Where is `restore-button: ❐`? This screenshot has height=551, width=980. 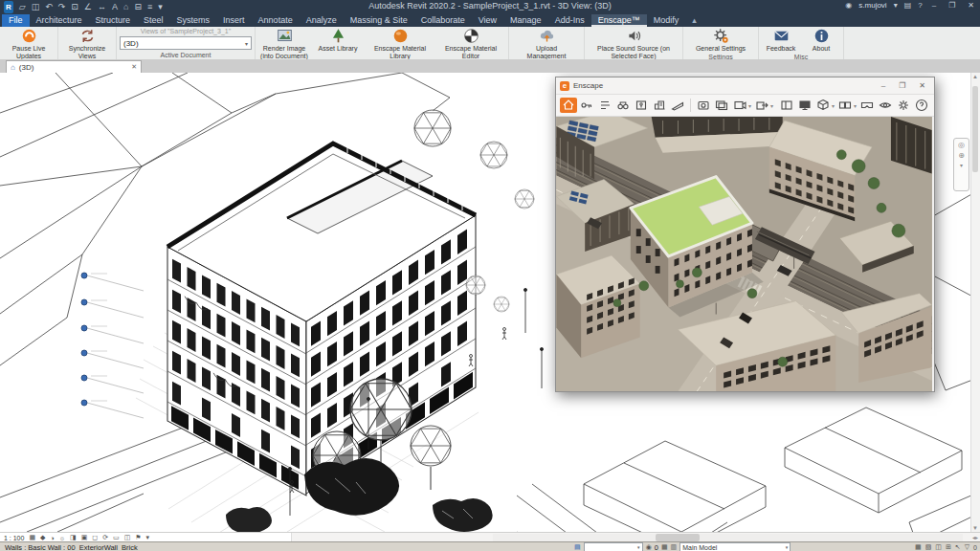 restore-button: ❐ is located at coordinates (951, 6).